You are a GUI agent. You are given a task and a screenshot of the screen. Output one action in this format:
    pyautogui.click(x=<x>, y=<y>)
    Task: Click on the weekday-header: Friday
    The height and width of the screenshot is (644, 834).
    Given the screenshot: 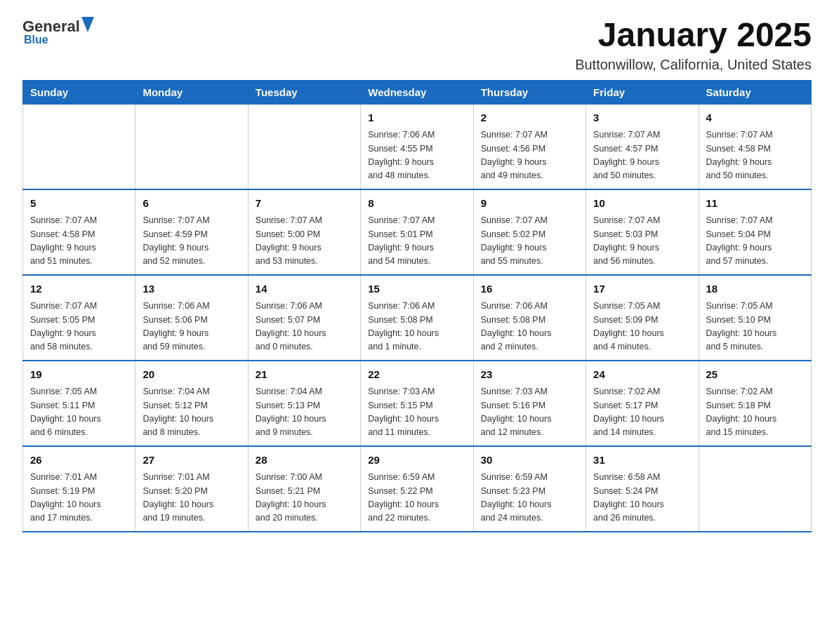 What is the action you would take?
    pyautogui.click(x=642, y=92)
    